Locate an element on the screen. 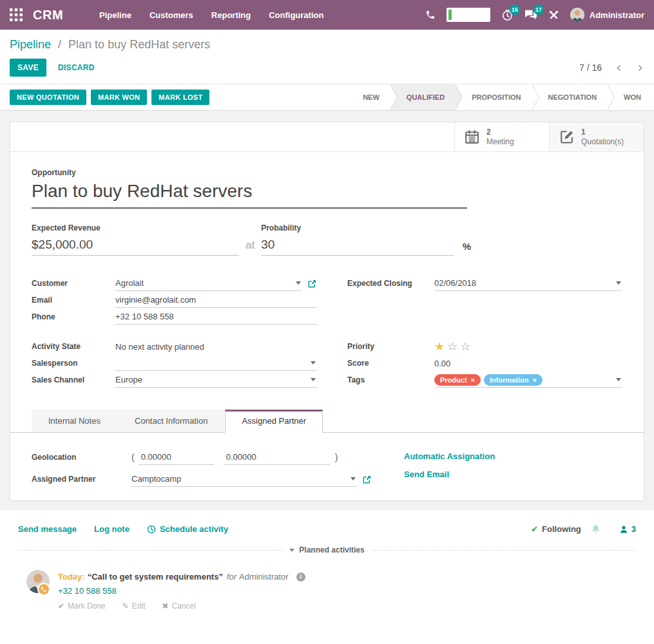  stage-negotiation: NEGOTIATION is located at coordinates (570, 97).